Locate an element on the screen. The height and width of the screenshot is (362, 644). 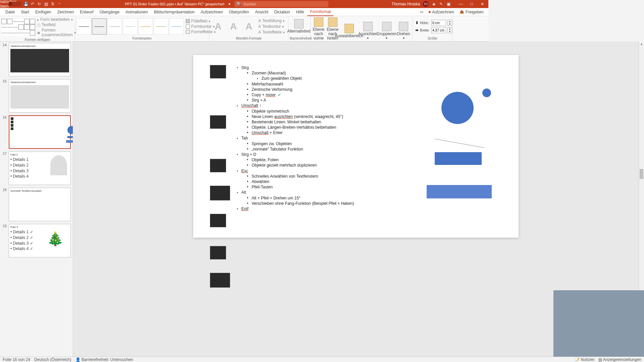
collapse-ribbon-button: ▭ is located at coordinates (422, 12).